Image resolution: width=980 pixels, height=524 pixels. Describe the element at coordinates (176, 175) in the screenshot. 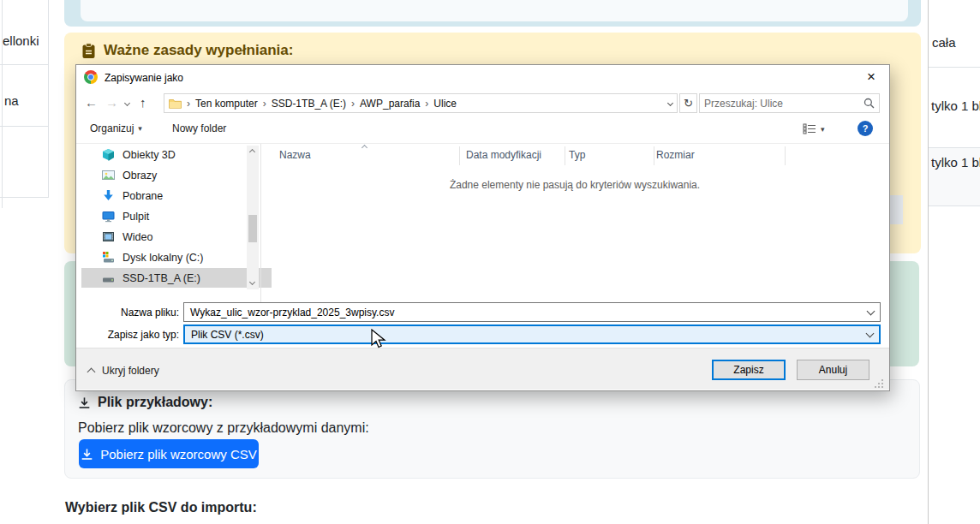

I see `sidebar-item-obrazy: Obrazy` at that location.